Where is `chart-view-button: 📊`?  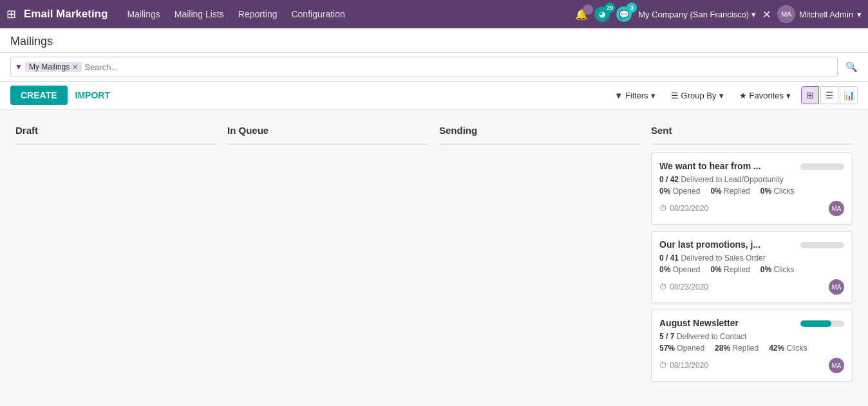 chart-view-button: 📊 is located at coordinates (849, 95).